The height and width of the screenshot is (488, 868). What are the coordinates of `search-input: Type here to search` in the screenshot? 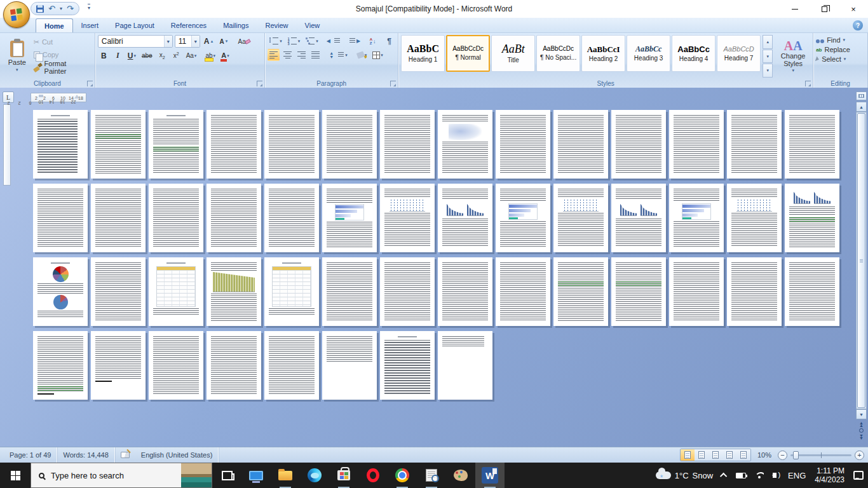 It's located at (121, 475).